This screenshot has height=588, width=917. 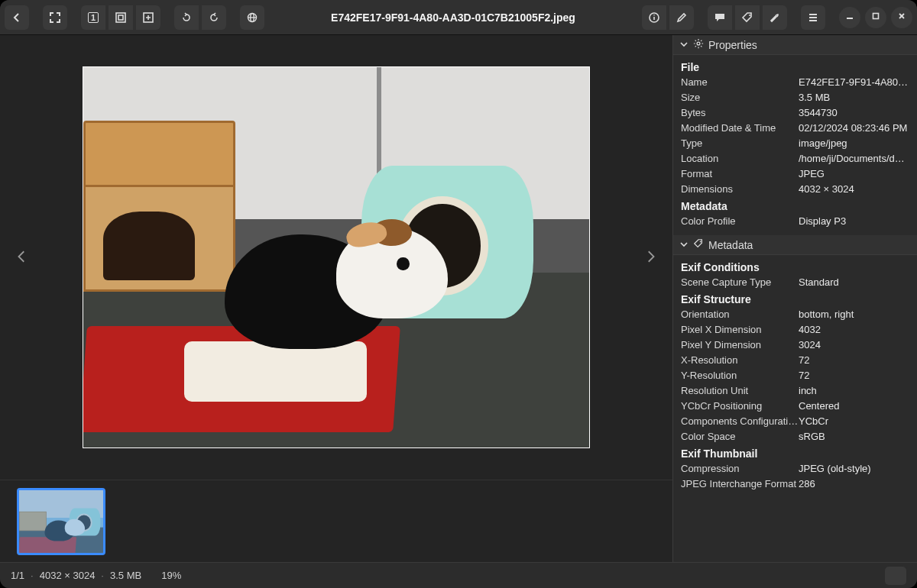 What do you see at coordinates (740, 98) in the screenshot?
I see `prop-key: Size` at bounding box center [740, 98].